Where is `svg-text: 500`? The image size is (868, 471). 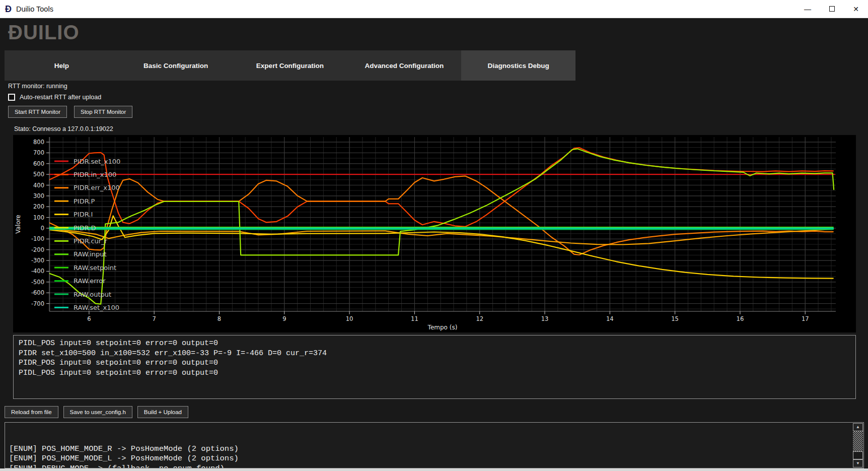
svg-text: 500 is located at coordinates (39, 174).